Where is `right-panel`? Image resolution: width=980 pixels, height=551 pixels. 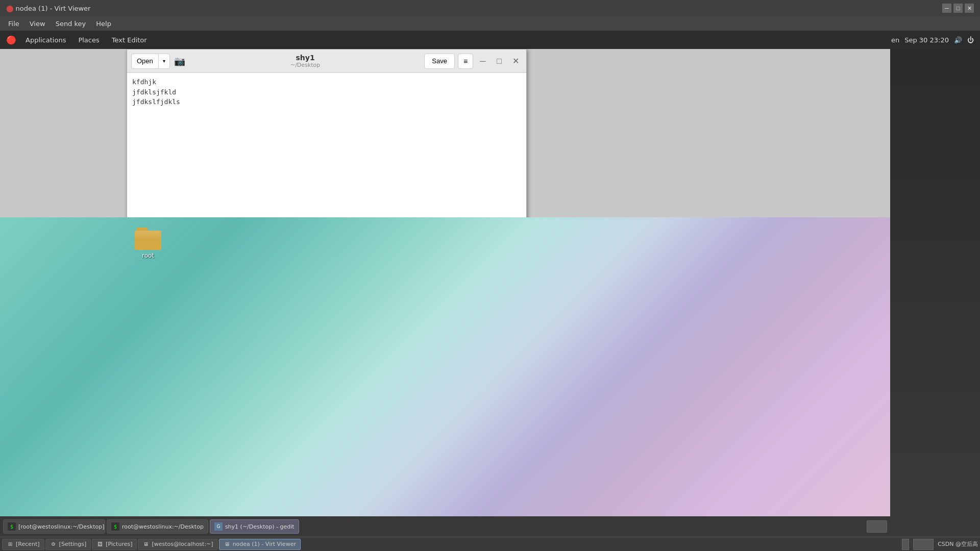
right-panel is located at coordinates (935, 293).